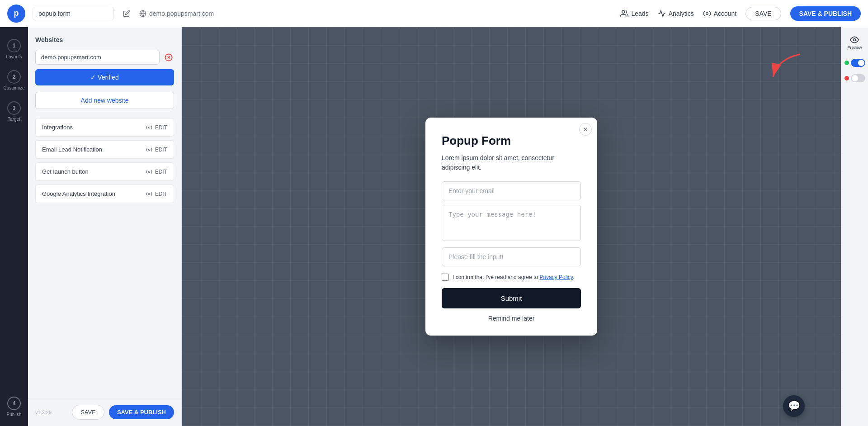  What do you see at coordinates (763, 14) in the screenshot?
I see `save-button: SAVE` at bounding box center [763, 14].